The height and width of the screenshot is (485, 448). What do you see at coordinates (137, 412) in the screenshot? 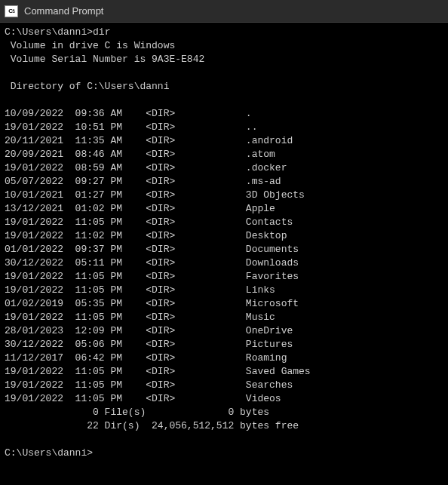
I see `summary-files: 0 File(s) 0 bytes` at bounding box center [137, 412].